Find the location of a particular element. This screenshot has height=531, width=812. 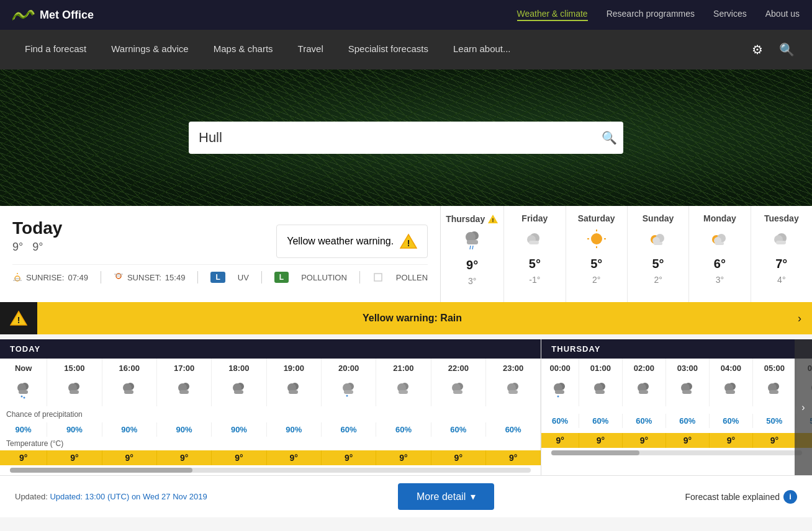

scroll-right-button: › is located at coordinates (803, 407).